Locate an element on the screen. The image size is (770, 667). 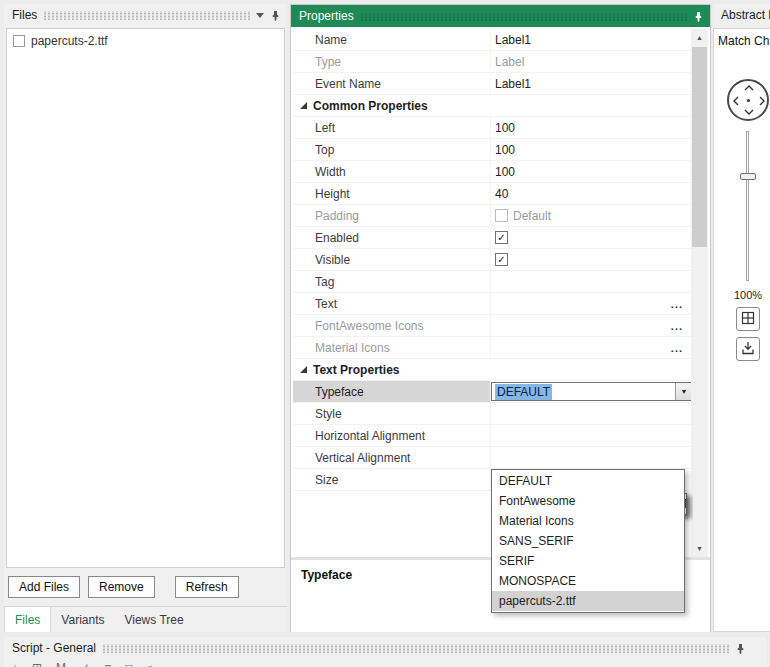
prop-value-type: Label is located at coordinates (592, 62).